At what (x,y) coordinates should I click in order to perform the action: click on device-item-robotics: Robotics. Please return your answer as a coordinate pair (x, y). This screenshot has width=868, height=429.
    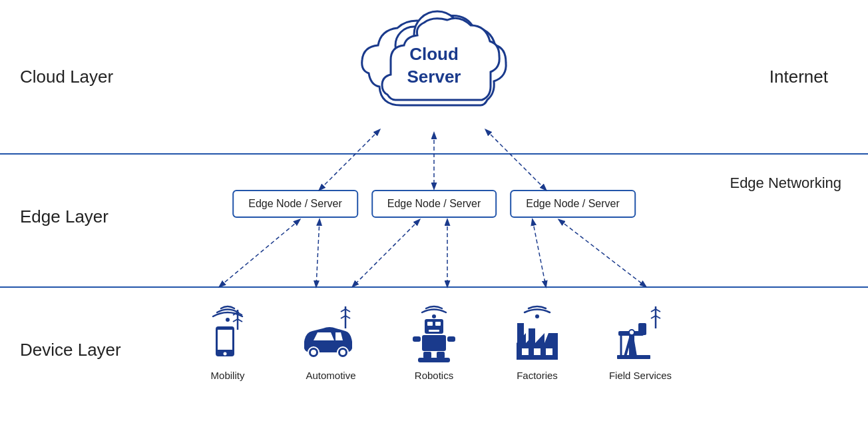
    Looking at the image, I should click on (434, 342).